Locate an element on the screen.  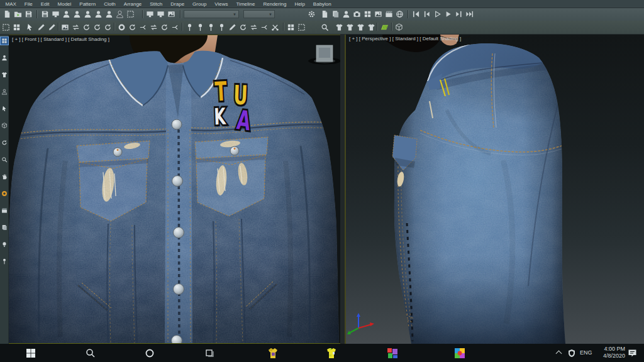
scene-doc-button is located at coordinates (325, 14).